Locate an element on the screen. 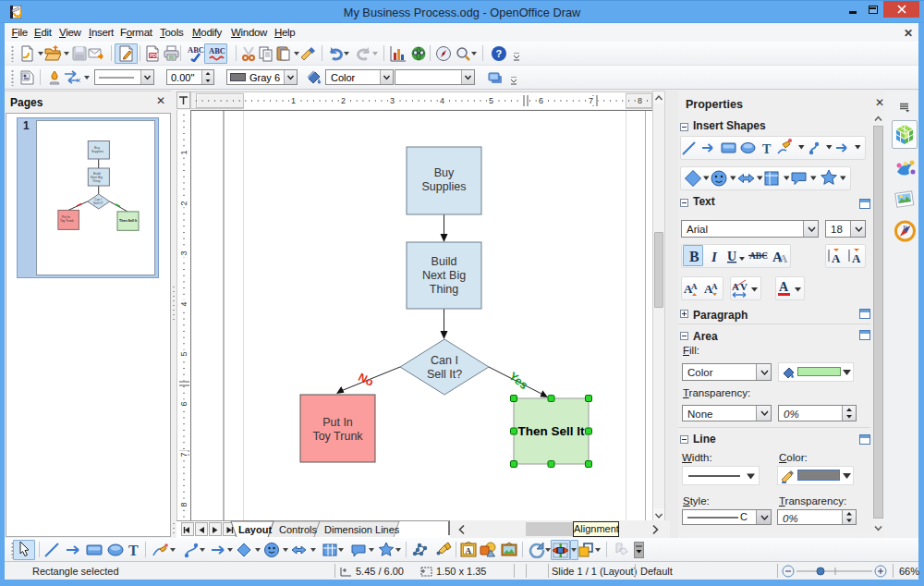 This screenshot has height=586, width=924. svg-text: Layout is located at coordinates (255, 530).